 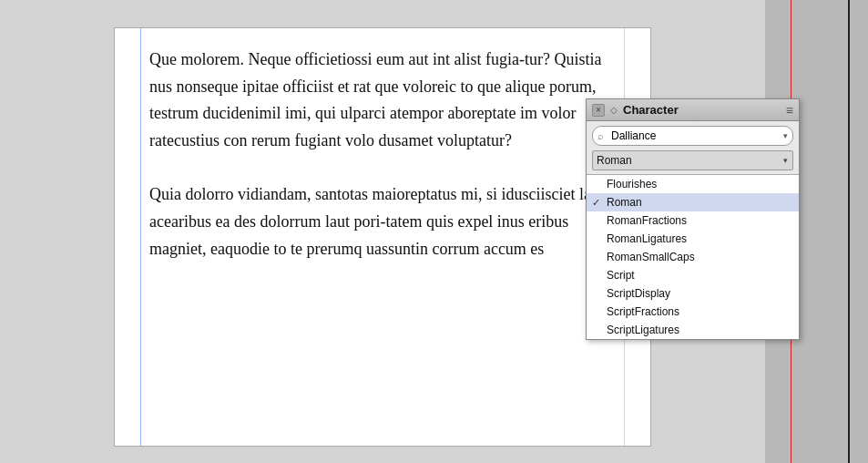 What do you see at coordinates (692, 136) in the screenshot?
I see `search-input` at bounding box center [692, 136].